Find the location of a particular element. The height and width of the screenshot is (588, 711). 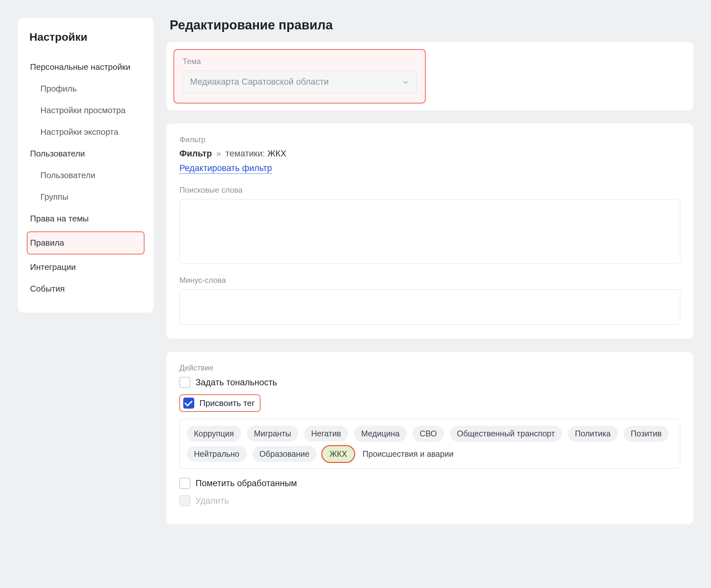

theme-label: Тема is located at coordinates (299, 62).